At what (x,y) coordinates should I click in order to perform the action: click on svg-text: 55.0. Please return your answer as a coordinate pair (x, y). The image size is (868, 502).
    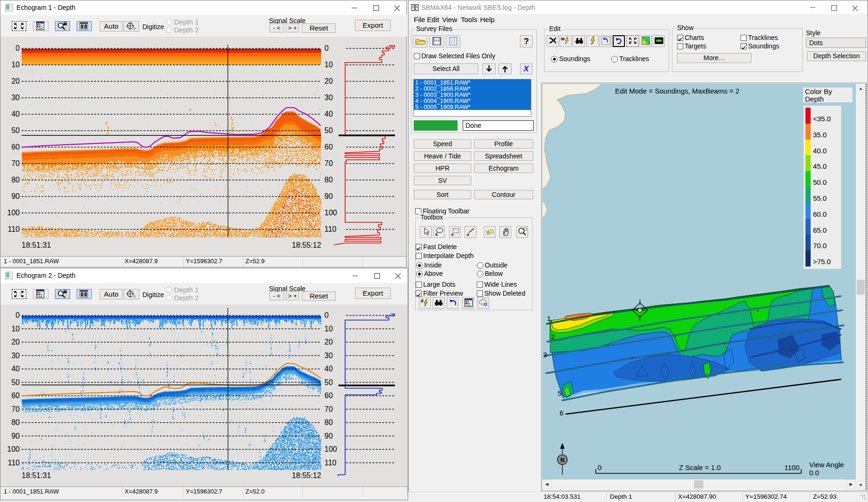
    Looking at the image, I should click on (820, 198).